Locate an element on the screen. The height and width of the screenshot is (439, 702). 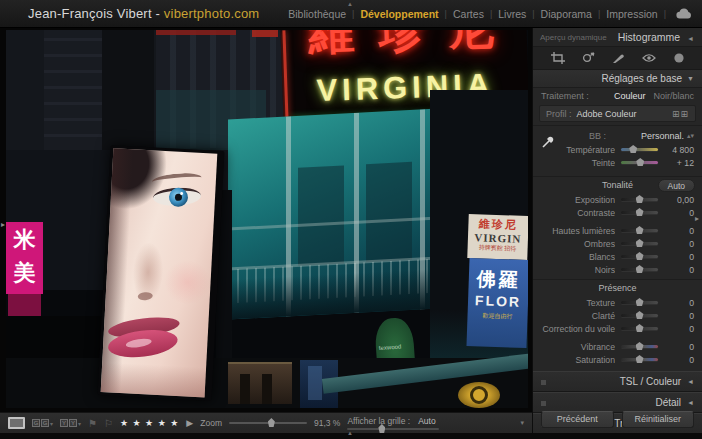
cloud-sync-icon is located at coordinates (684, 14).